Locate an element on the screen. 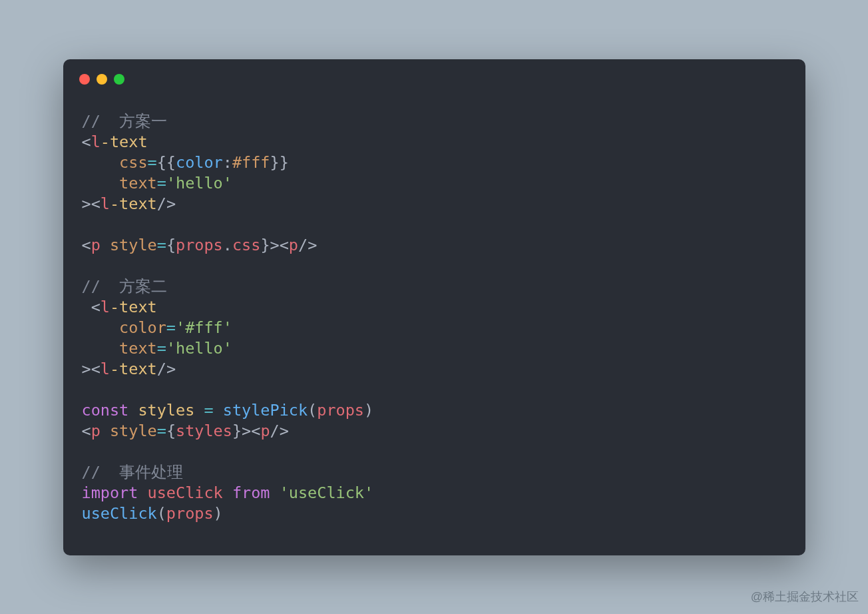 The image size is (868, 614). id-useClick: useClick is located at coordinates (185, 493).